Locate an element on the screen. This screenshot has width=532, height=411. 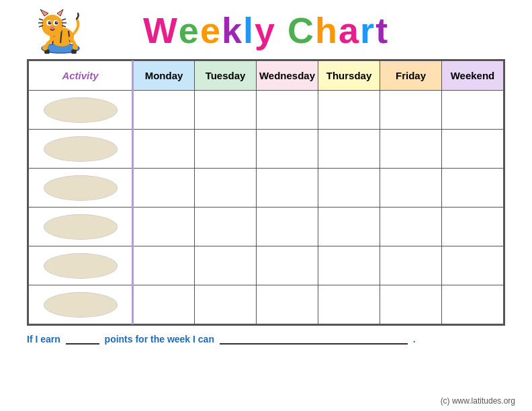
wednesday-header: Wednesday is located at coordinates (287, 76).